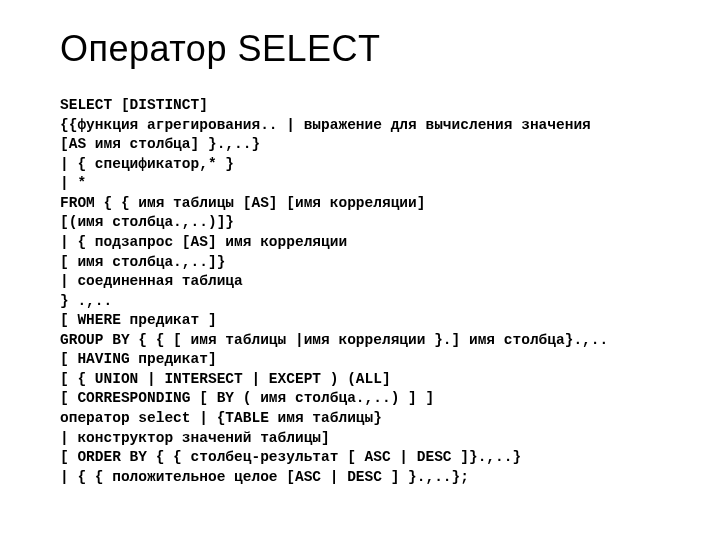 This screenshot has height=540, width=720. What do you see at coordinates (360, 49) in the screenshot?
I see `page-title: Оператор SELECT` at bounding box center [360, 49].